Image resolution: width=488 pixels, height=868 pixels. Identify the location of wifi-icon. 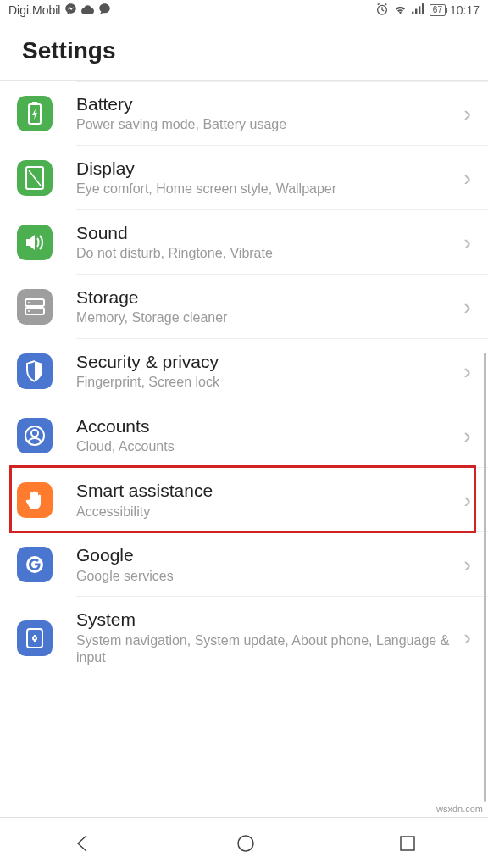
(400, 10).